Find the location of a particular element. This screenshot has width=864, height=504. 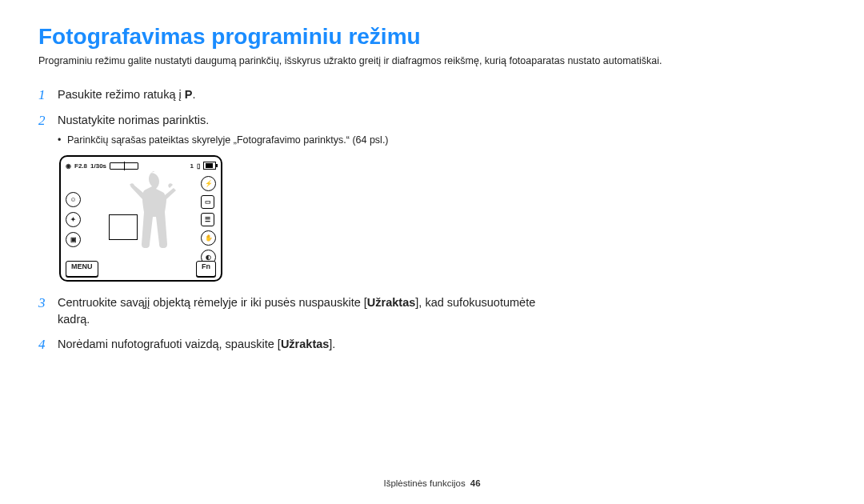

step-4-body: Norėdami nufotografuoti vaizdą, spauskit… is located at coordinates (304, 344).